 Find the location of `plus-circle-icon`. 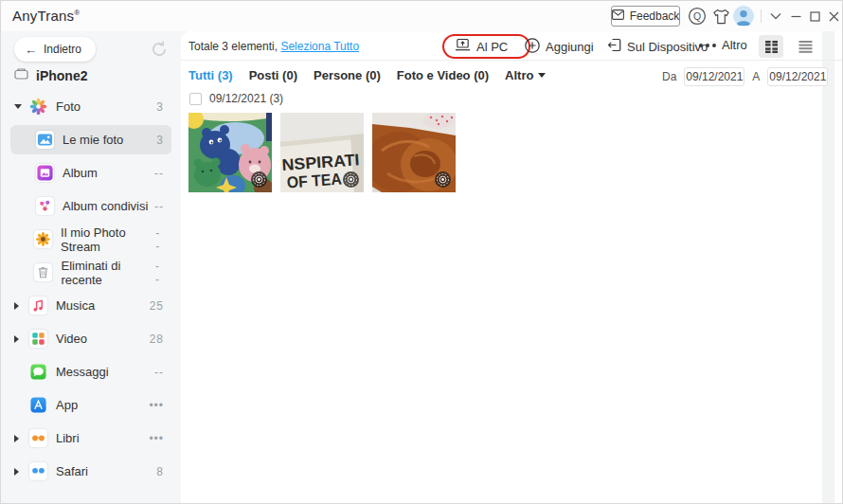

plus-circle-icon is located at coordinates (532, 47).